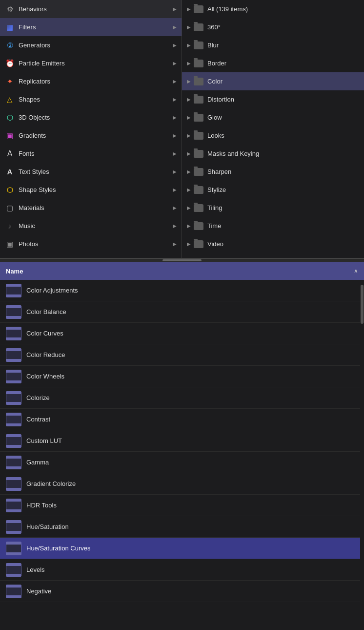 The width and height of the screenshot is (364, 630). What do you see at coordinates (199, 9) in the screenshot?
I see `folder-icon-all` at bounding box center [199, 9].